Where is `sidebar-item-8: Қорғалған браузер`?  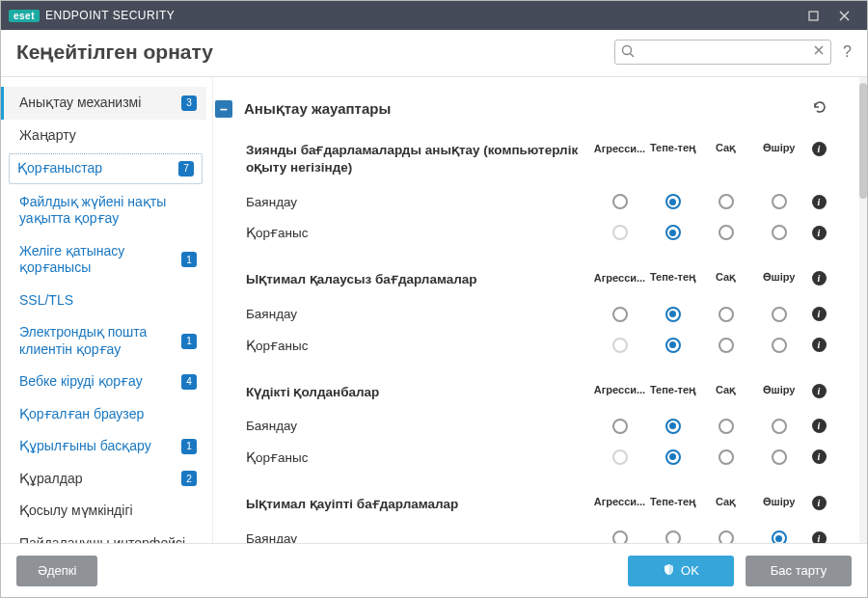
sidebar-item-8: Қорғалған браузер is located at coordinates (104, 415).